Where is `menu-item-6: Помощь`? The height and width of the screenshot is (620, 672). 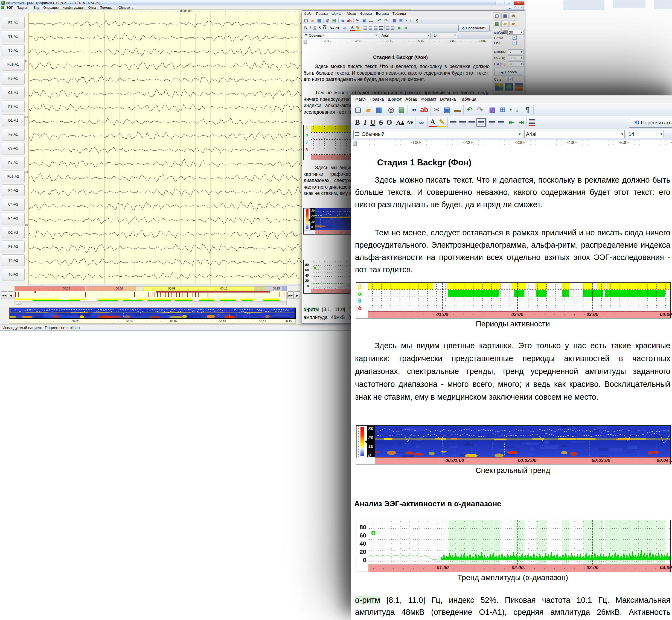
menu-item-6: Помощь is located at coordinates (106, 8).